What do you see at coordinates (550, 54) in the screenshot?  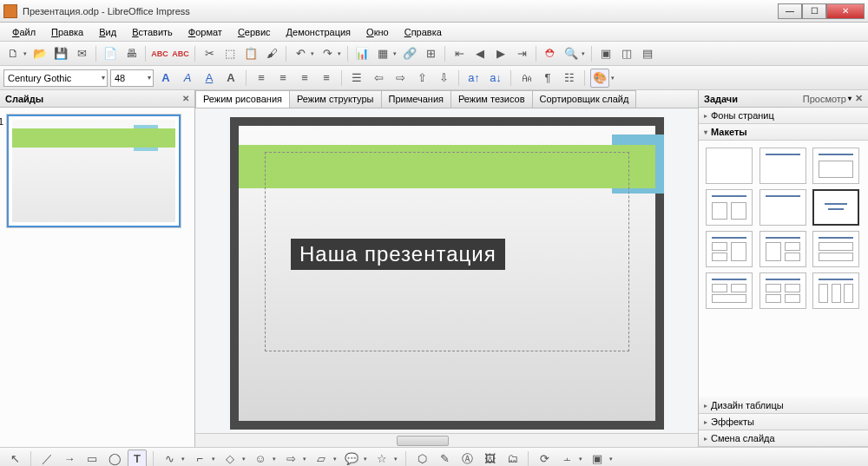 I see `help-button: ⛑` at bounding box center [550, 54].